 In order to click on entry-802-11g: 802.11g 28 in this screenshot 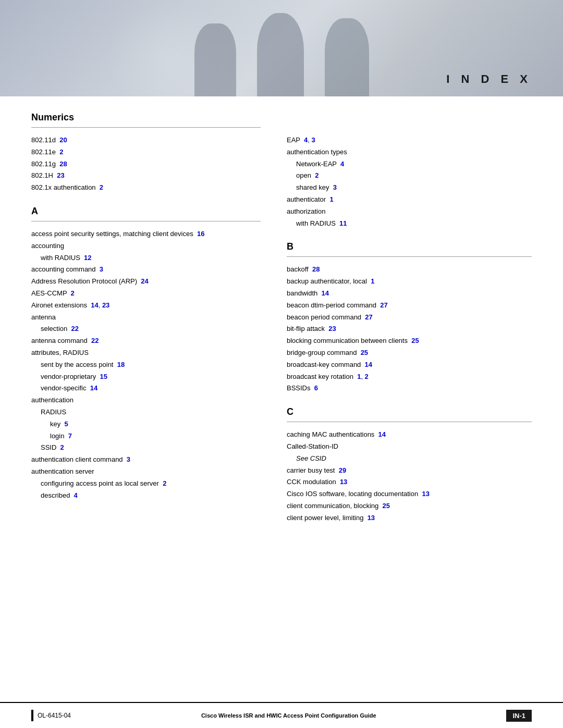, I will do `click(146, 165)`.